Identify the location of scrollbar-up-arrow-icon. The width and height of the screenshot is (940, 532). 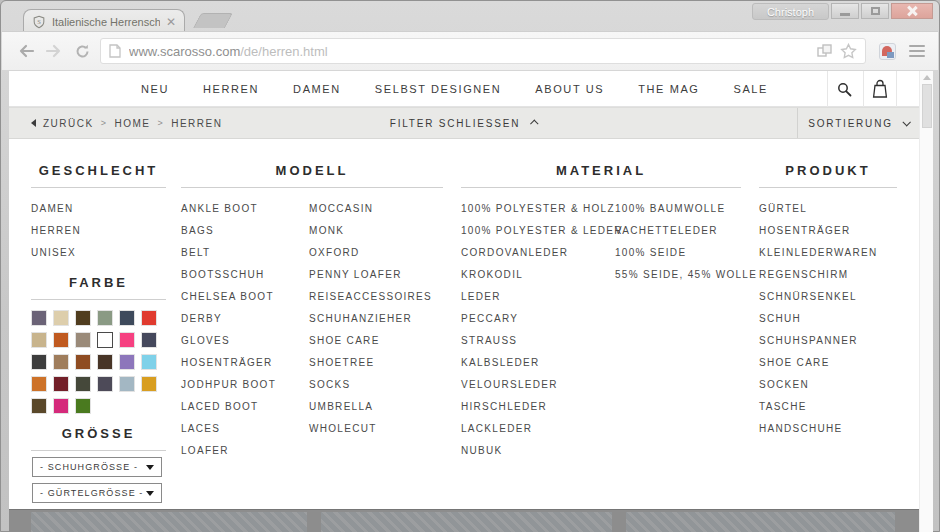
(927, 78).